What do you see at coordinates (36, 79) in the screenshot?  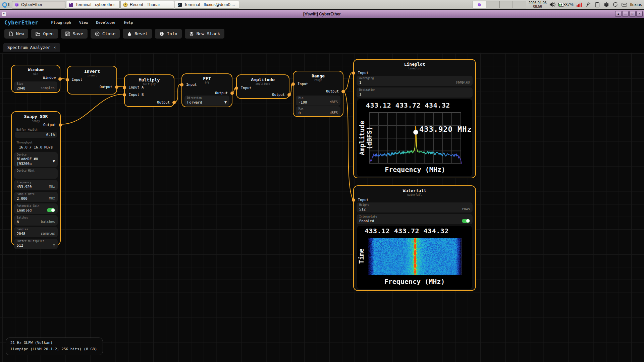 I see `node-window: Window win Window Size 2048samples` at bounding box center [36, 79].